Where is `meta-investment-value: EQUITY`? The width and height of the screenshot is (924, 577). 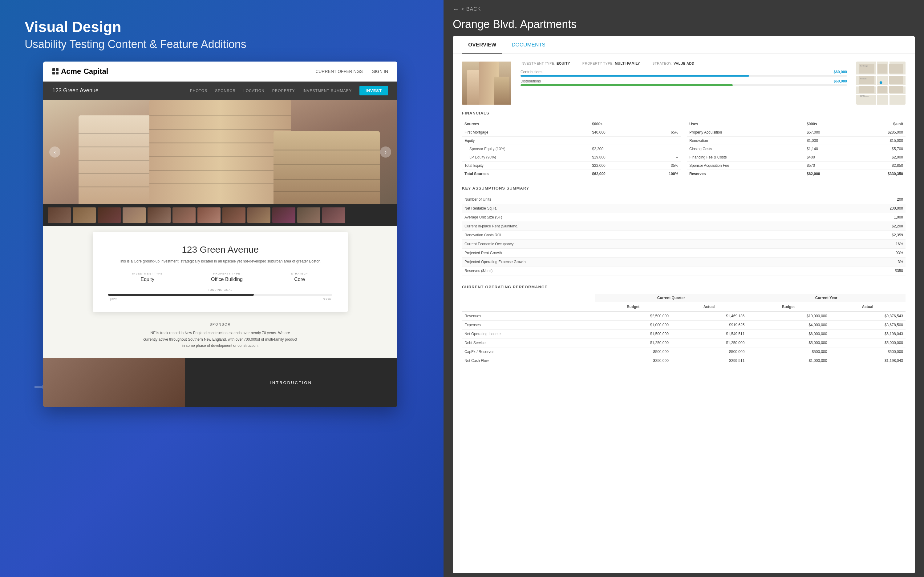
meta-investment-value: EQUITY is located at coordinates (564, 63).